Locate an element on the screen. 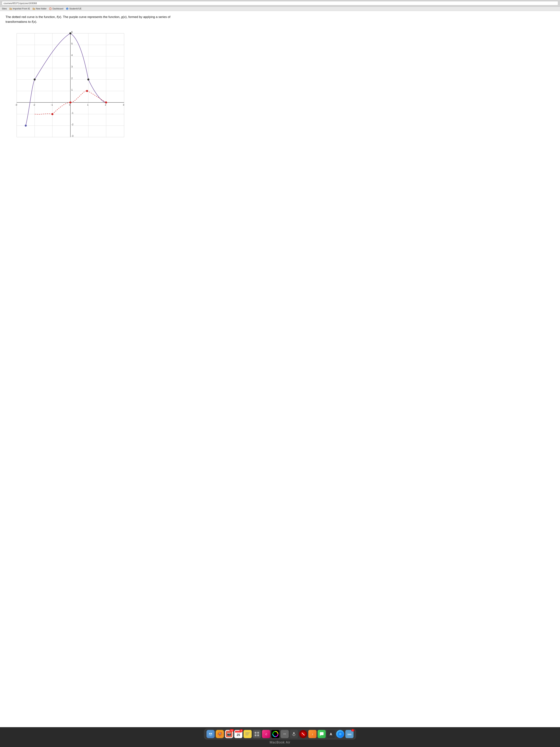 The height and width of the screenshot is (747, 560). dock-mic is located at coordinates (294, 734).